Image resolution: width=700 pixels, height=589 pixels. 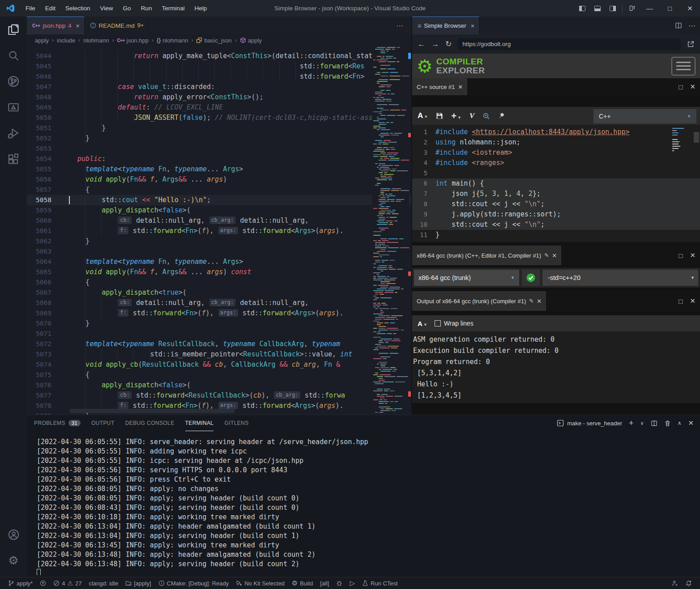 What do you see at coordinates (48, 324) in the screenshot?
I see `line-number: 5070` at bounding box center [48, 324].